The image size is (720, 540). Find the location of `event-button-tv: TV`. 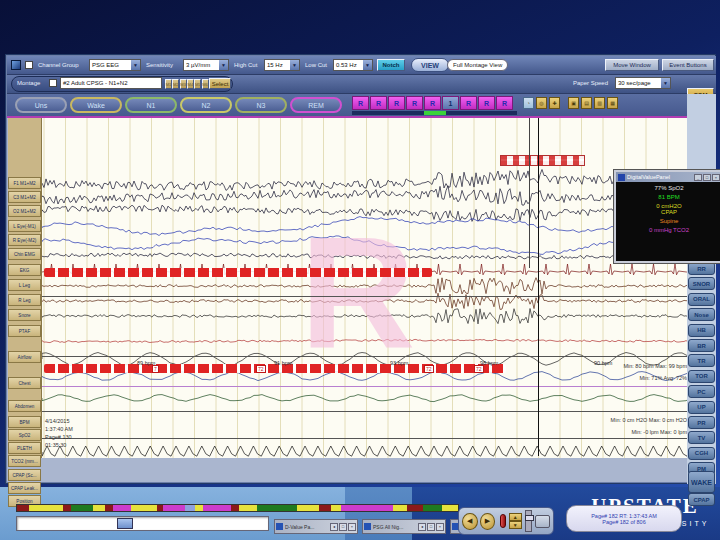

event-button-tv: TV is located at coordinates (702, 438).